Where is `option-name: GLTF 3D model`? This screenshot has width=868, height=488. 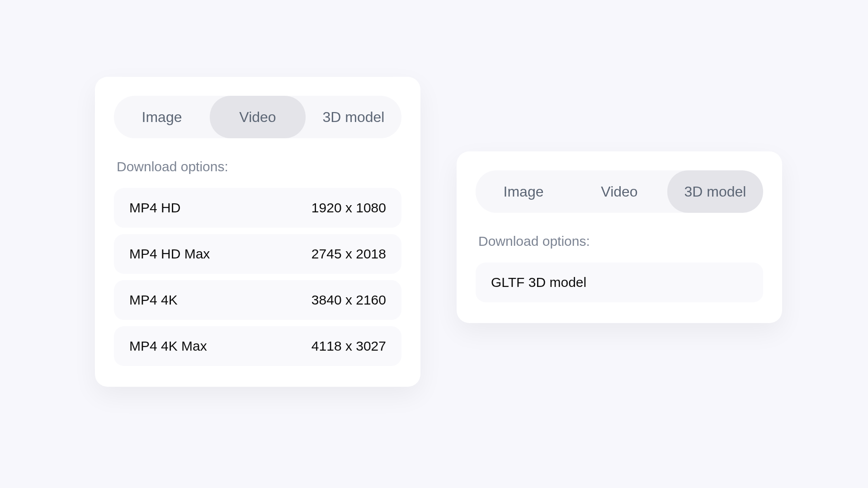
option-name: GLTF 3D model is located at coordinates (539, 282).